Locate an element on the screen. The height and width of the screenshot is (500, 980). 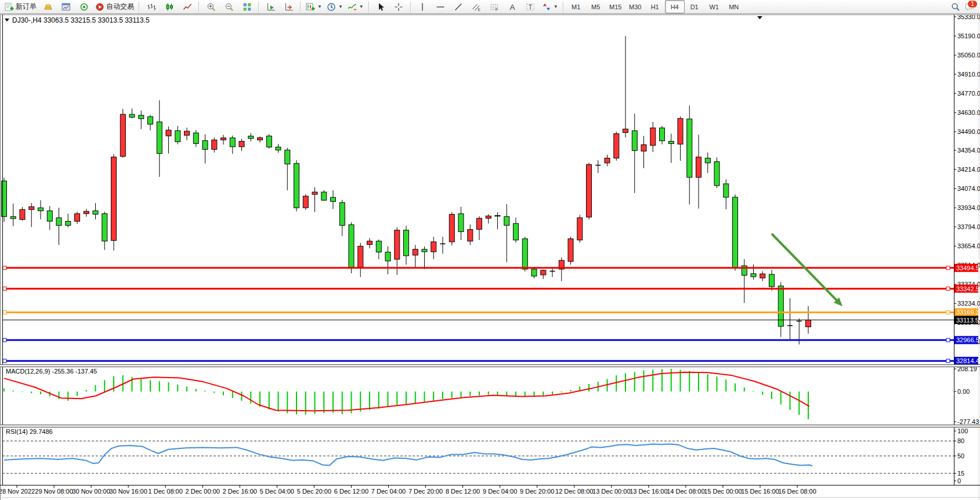
line-chart-icon is located at coordinates (187, 7).